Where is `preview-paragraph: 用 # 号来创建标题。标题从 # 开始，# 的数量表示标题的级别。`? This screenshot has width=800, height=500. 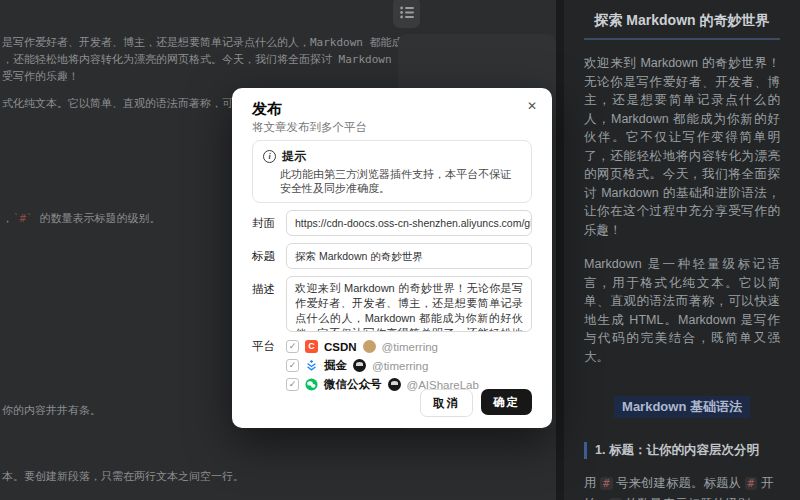
preview-paragraph: 用 # 号来创建标题。标题从 # 开始，# 的数量表示标题的级别。 is located at coordinates (682, 486).